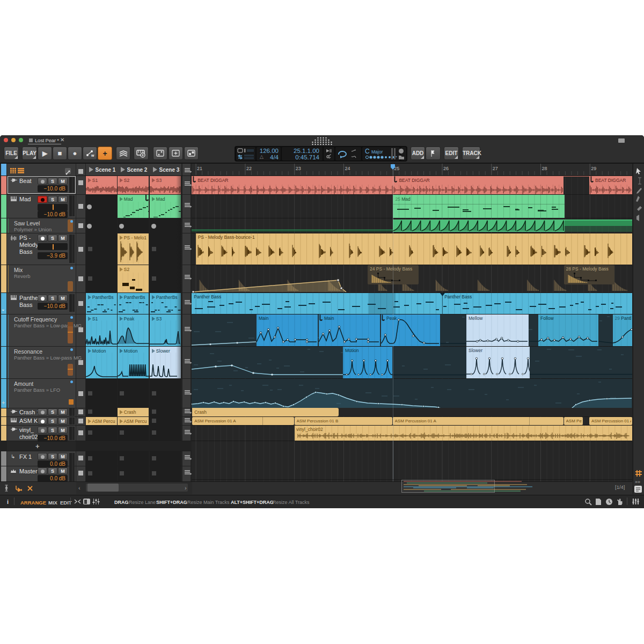  I want to click on svg-text: w, so click(92, 156).